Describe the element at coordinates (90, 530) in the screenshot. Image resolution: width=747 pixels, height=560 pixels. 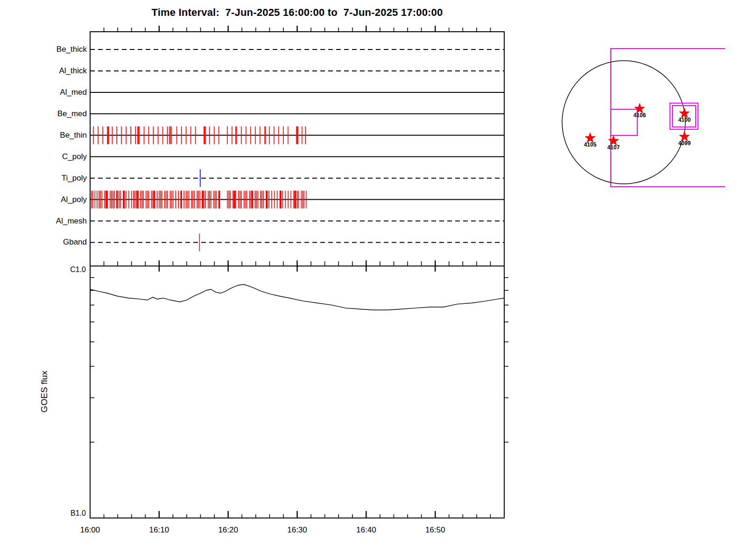
I see `x-tick-label-16-00: 16:00` at that location.